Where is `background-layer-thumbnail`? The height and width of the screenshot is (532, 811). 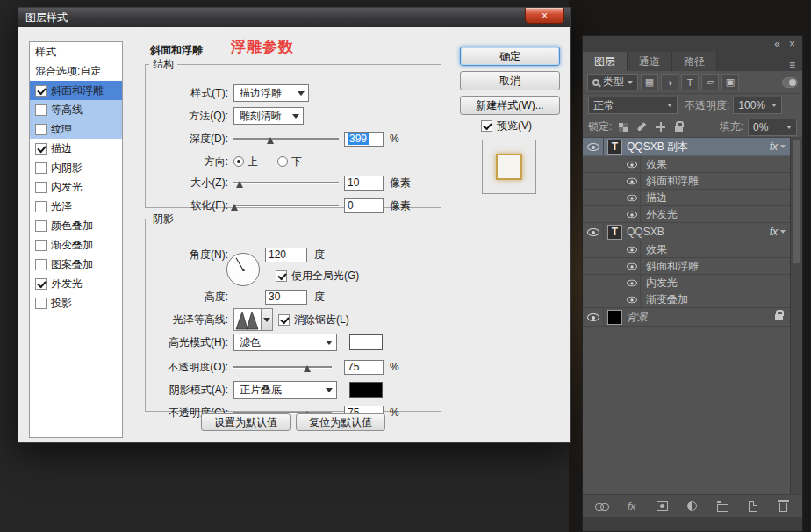 background-layer-thumbnail is located at coordinates (614, 318).